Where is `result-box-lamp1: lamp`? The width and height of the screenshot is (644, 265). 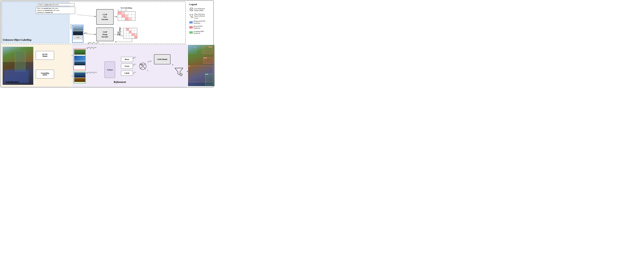
result-box-lamp1: lamp is located at coordinates (192, 50).